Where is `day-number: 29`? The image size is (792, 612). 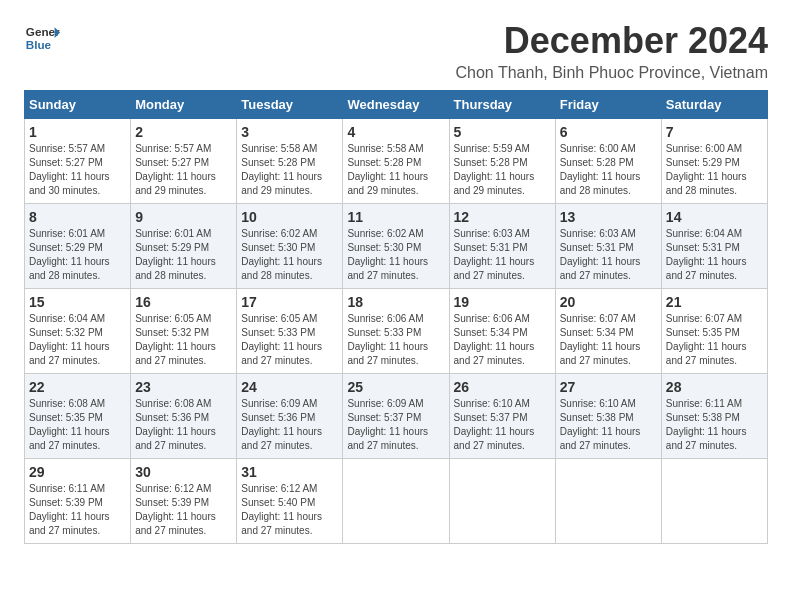 day-number: 29 is located at coordinates (78, 472).